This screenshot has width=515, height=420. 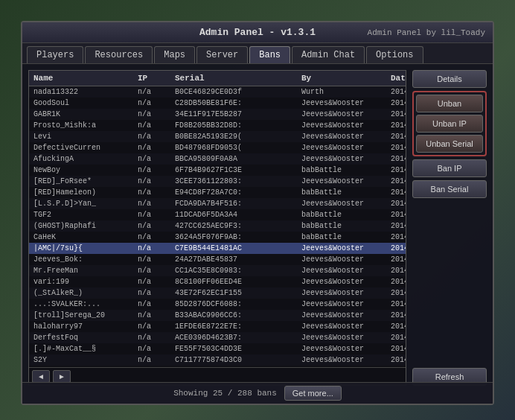 I want to click on tabs-bar: Players Resources Maps Server Bans Admin…, so click(x=258, y=54).